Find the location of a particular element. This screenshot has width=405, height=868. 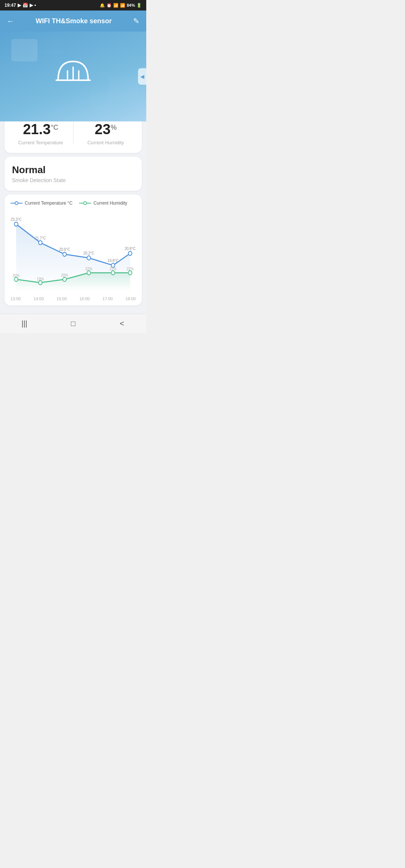

bottom-nav: ||| □ < is located at coordinates (73, 323).